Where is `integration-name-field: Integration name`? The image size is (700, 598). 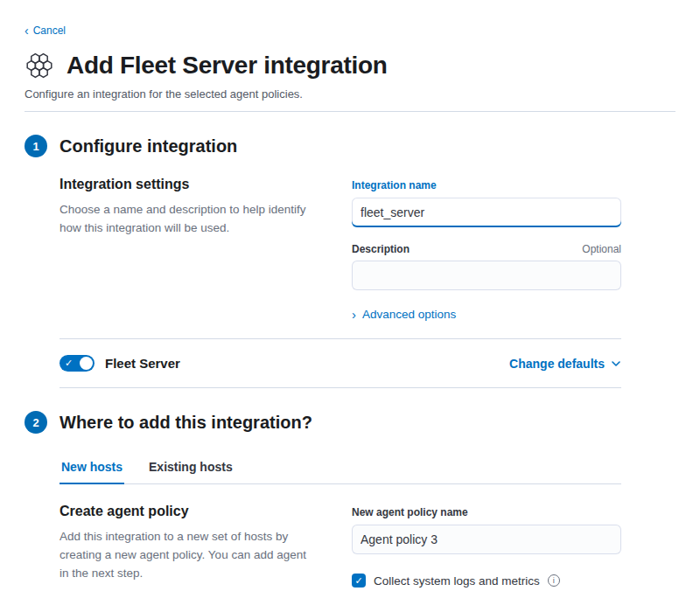
integration-name-field: Integration name is located at coordinates (486, 202).